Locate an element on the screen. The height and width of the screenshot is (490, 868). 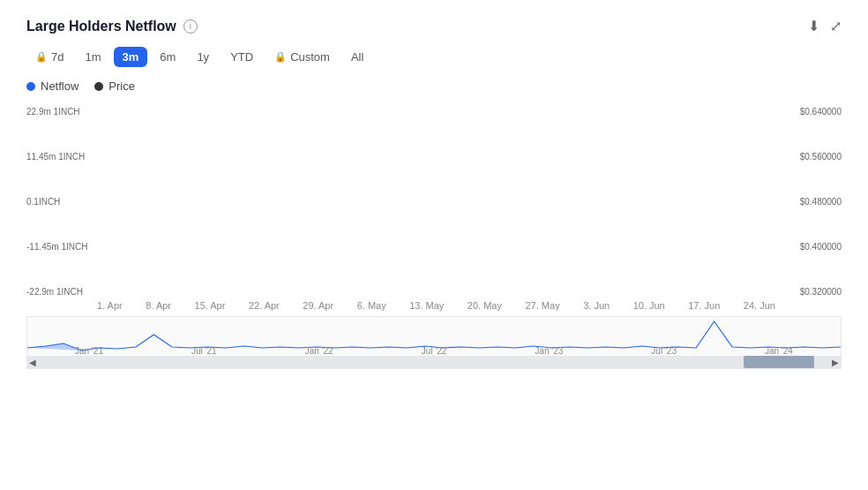
x-axis-label: 6. May is located at coordinates (372, 305).